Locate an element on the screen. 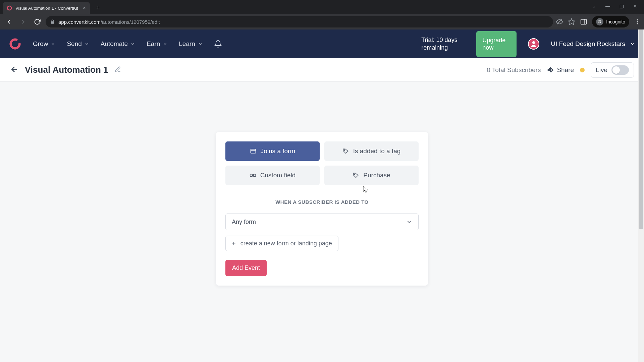  section-label: WHEN A SUBSCRIBER IS ADDED TO is located at coordinates (322, 202).